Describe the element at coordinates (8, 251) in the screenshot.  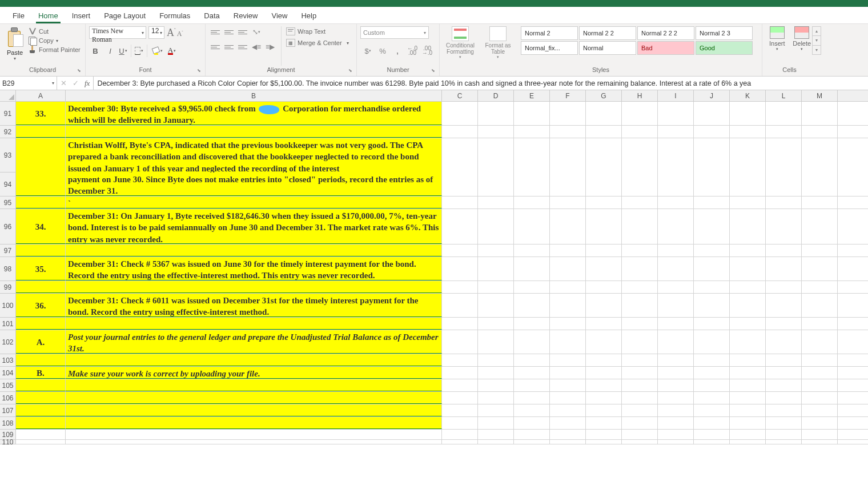
I see `row-header: 97` at that location.